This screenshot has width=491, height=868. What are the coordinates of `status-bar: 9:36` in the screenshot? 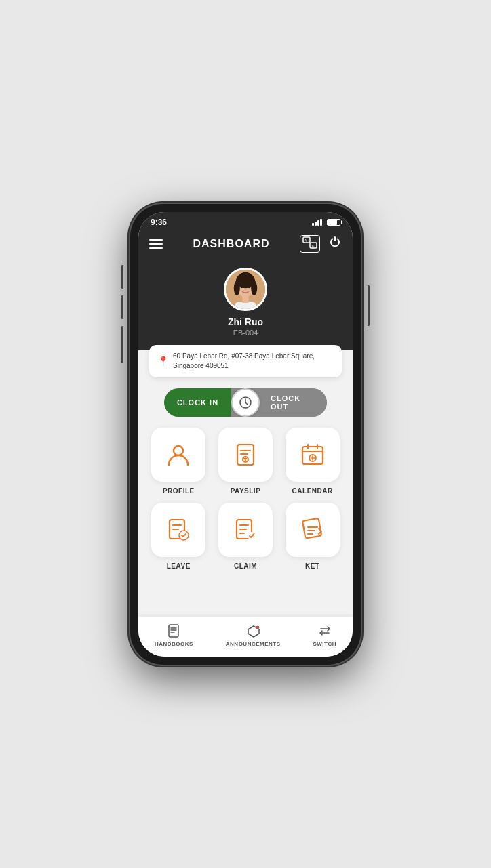 It's located at (246, 221).